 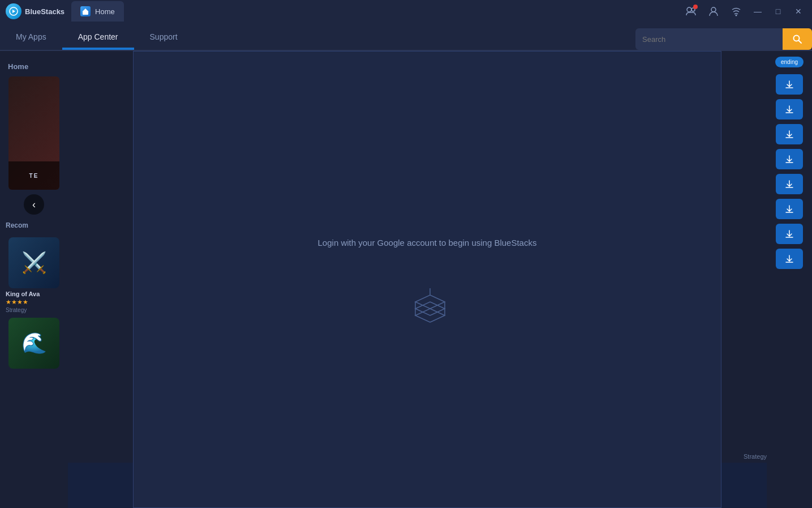 What do you see at coordinates (164, 37) in the screenshot?
I see `tab-support: Support` at bounding box center [164, 37].